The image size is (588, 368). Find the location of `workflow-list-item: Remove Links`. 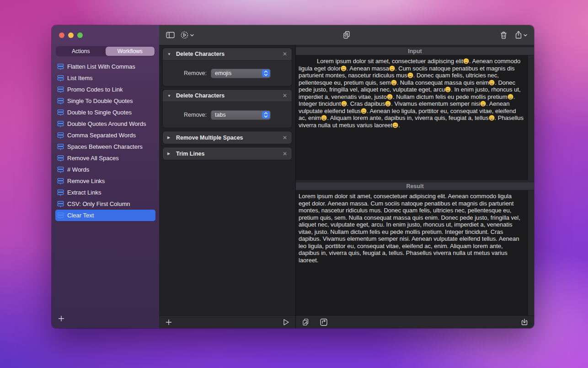

workflow-list-item: Remove Links is located at coordinates (105, 181).